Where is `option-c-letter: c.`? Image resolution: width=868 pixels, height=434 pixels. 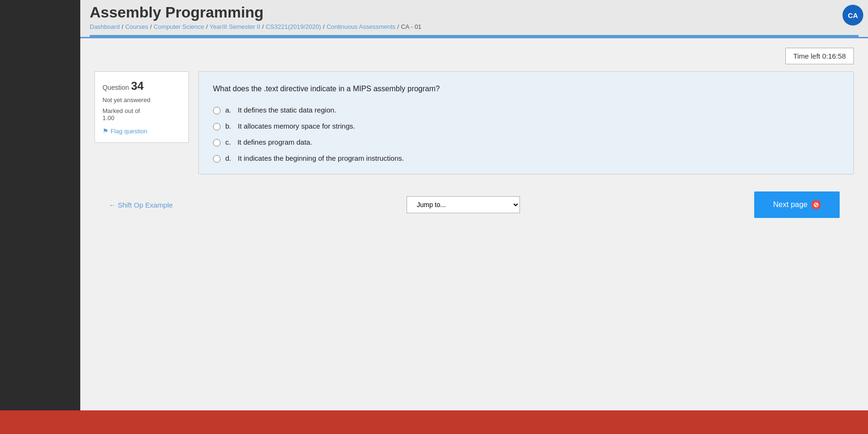
option-c-letter: c. is located at coordinates (228, 142).